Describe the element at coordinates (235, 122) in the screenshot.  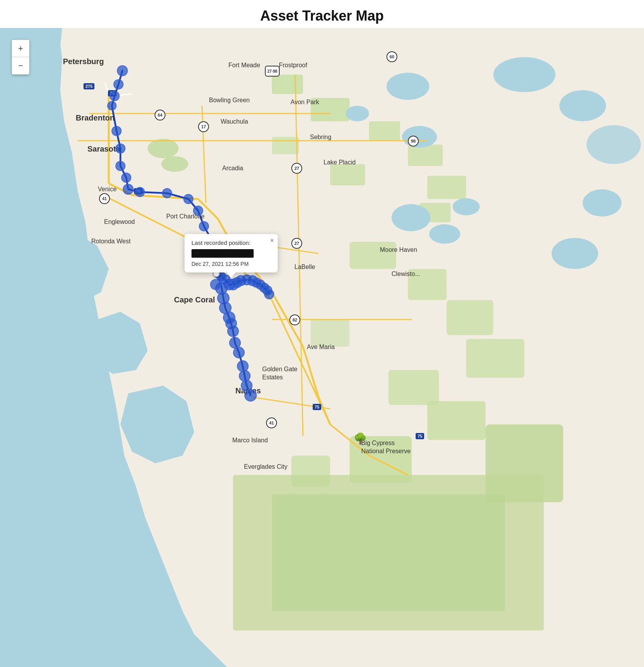
I see `label-wauchula: Wauchula` at that location.